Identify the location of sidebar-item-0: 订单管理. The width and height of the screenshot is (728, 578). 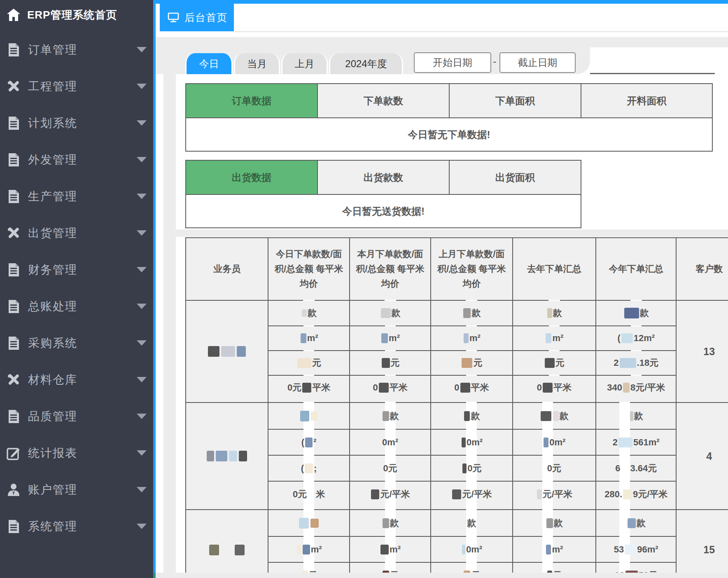
(77, 49).